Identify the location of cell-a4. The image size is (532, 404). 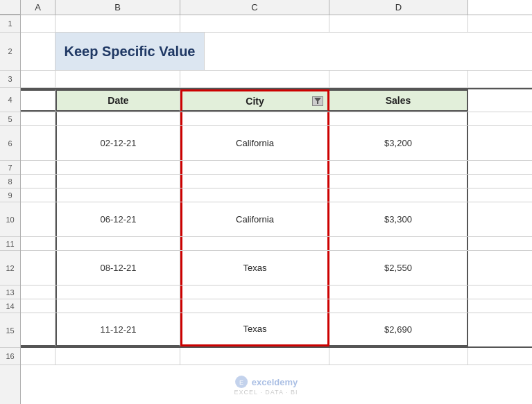
(38, 100).